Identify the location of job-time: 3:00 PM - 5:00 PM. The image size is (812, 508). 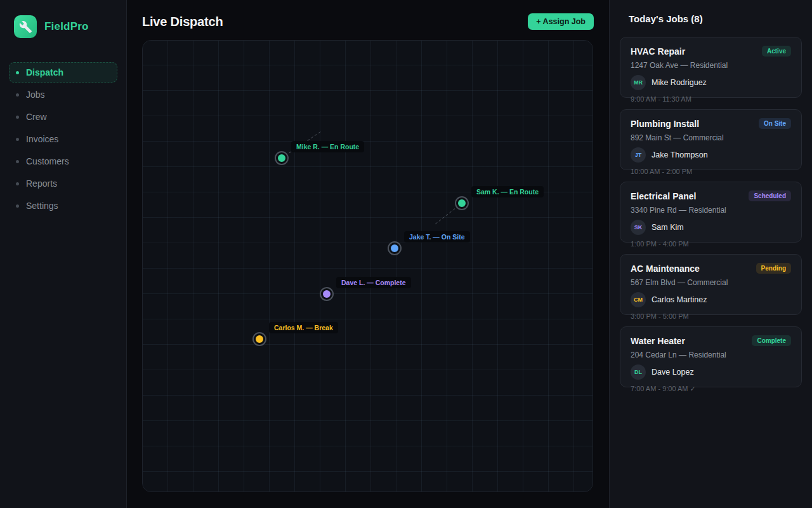
(710, 316).